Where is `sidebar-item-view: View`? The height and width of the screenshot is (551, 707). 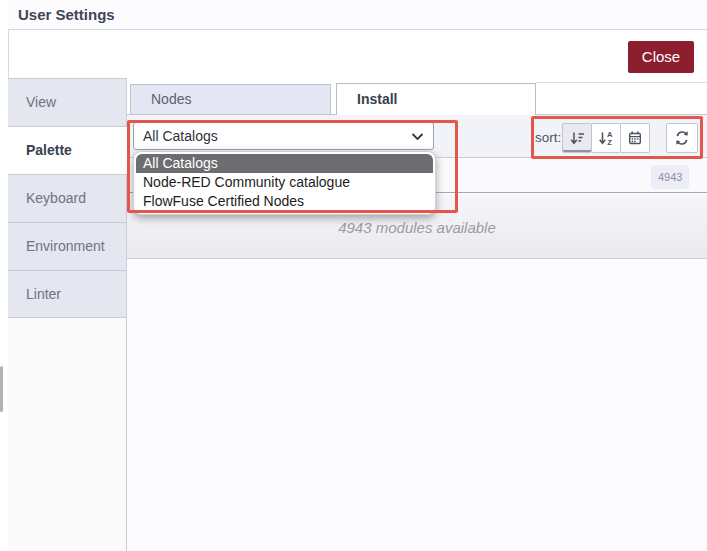
sidebar-item-view: View is located at coordinates (67, 102).